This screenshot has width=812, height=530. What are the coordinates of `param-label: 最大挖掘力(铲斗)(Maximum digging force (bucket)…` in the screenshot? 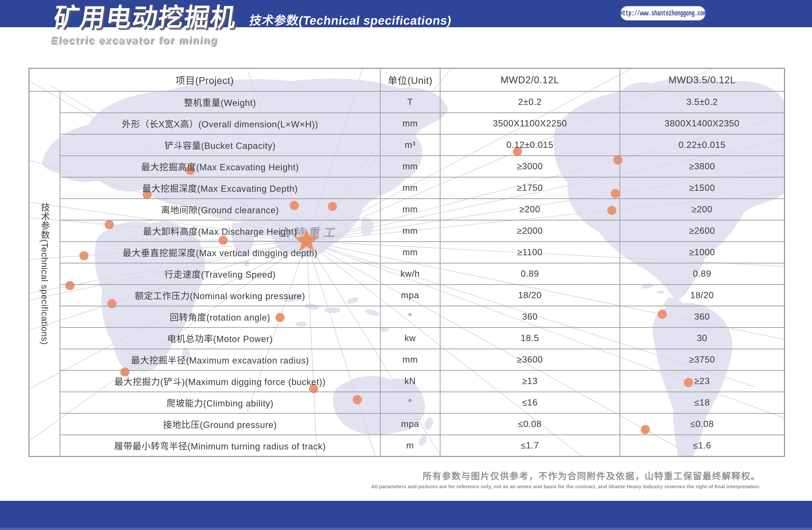 It's located at (220, 381).